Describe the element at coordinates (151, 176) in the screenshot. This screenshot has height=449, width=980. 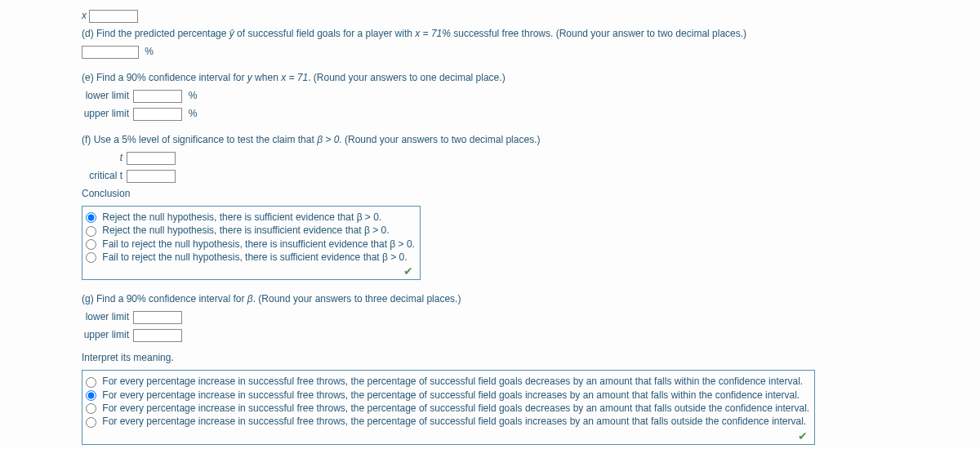
I see `f-crit-input` at that location.